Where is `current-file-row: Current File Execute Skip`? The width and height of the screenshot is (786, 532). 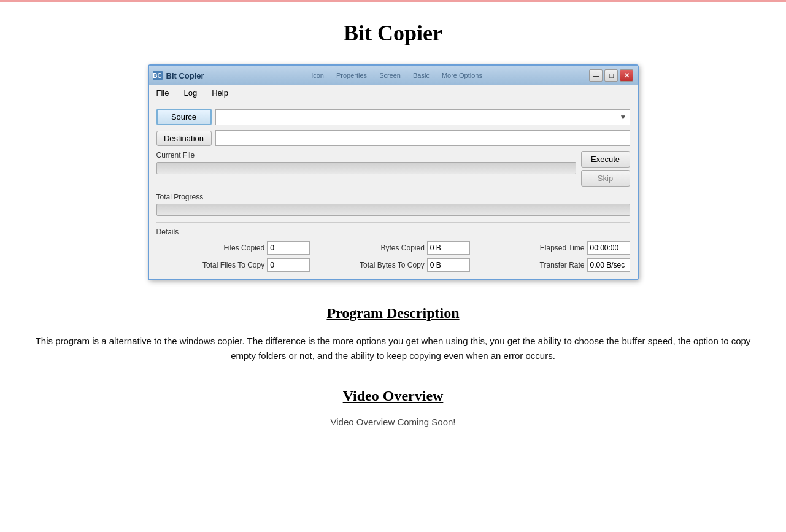 current-file-row: Current File Execute Skip is located at coordinates (393, 169).